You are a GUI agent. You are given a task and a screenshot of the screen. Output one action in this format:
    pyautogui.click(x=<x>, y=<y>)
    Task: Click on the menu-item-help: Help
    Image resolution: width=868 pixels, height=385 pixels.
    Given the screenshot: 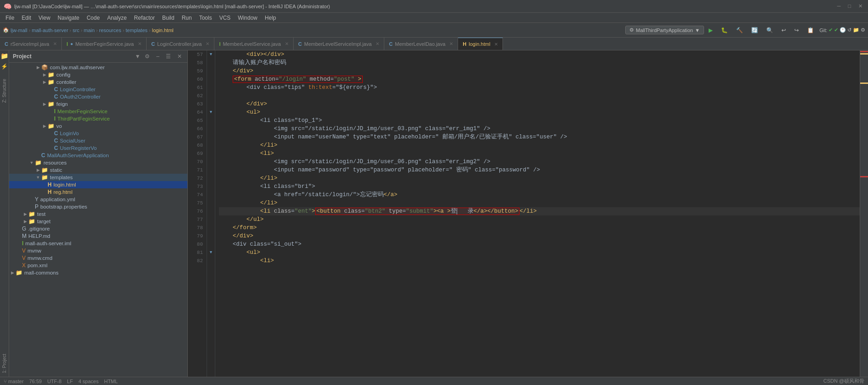 What is the action you would take?
    pyautogui.click(x=270, y=18)
    